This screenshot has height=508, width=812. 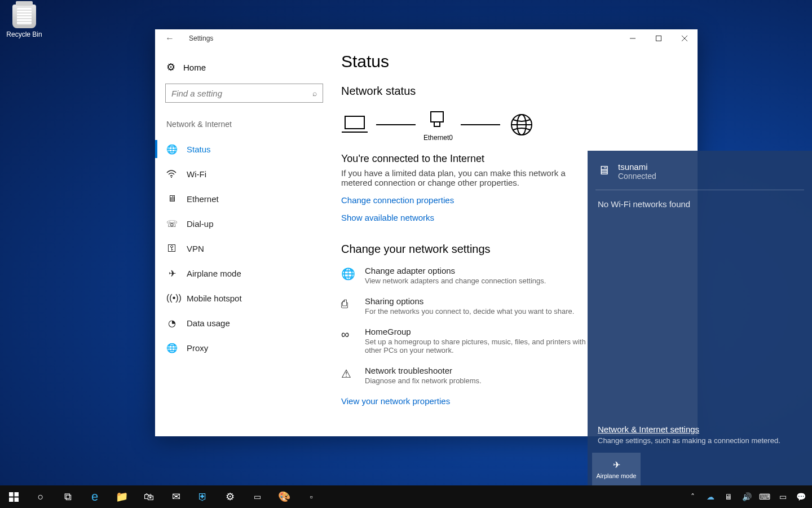 I want to click on nav-label: Airplane mode, so click(x=214, y=273).